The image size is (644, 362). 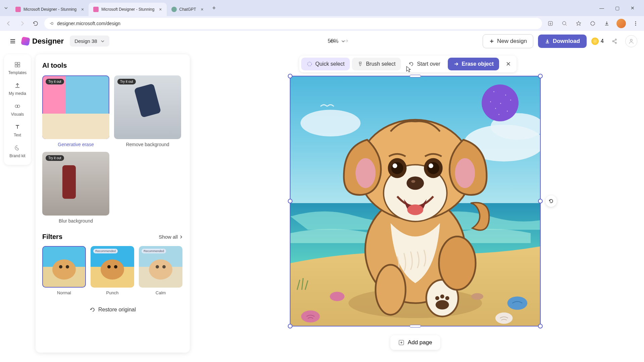 I want to click on rail-label: My media, so click(x=17, y=94).